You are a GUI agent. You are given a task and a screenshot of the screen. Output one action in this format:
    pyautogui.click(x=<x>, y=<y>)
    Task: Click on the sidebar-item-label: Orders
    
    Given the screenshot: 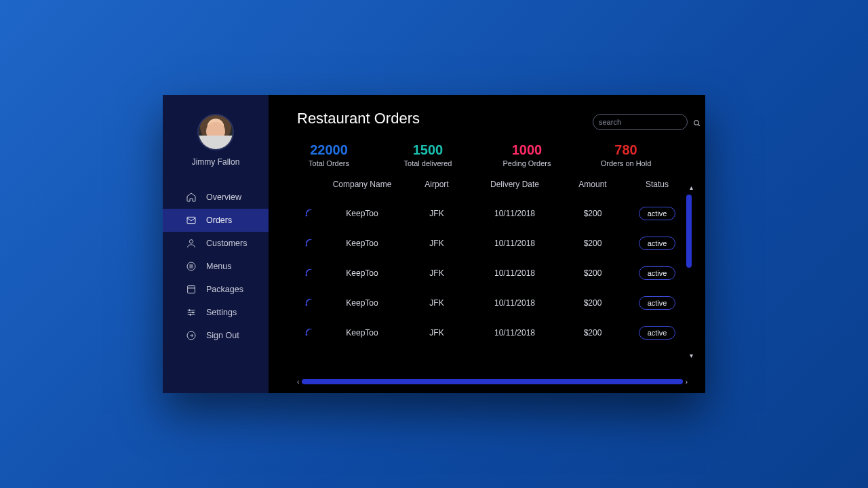 What is the action you would take?
    pyautogui.click(x=219, y=220)
    